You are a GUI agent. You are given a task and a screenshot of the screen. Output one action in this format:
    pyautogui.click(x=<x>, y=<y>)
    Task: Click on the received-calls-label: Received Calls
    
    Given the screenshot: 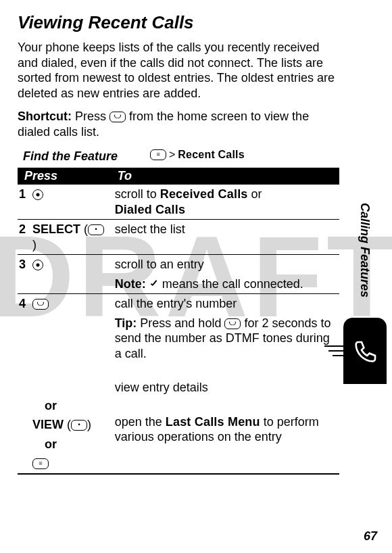 What is the action you would take?
    pyautogui.click(x=204, y=194)
    